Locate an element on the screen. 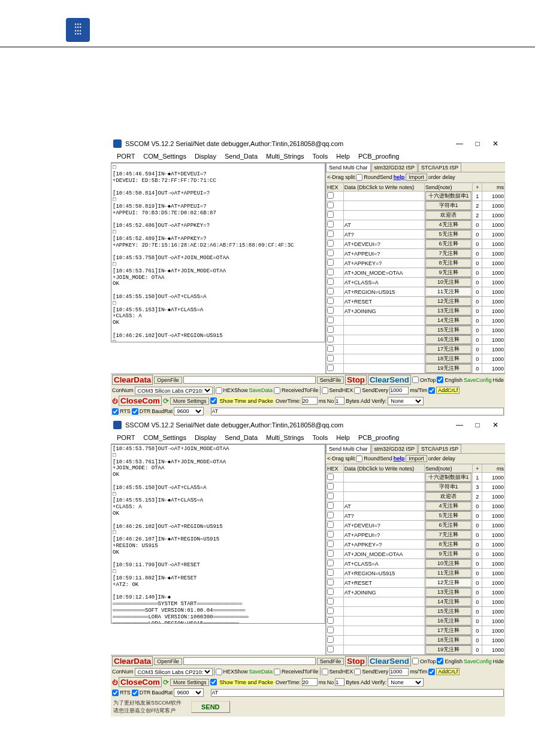 This screenshot has height=756, width=535. row-data-cell: AT+CLASS=A is located at coordinates (383, 564).